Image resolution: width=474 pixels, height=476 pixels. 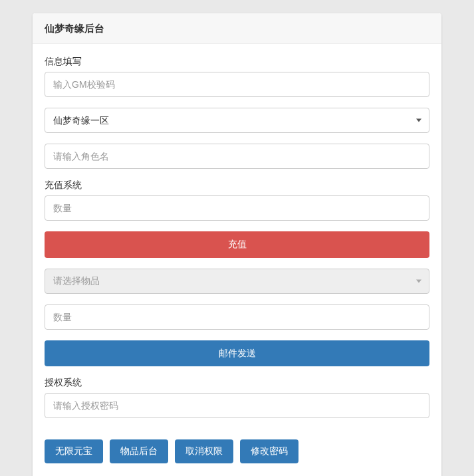 I want to click on gm-code-input, so click(x=237, y=84).